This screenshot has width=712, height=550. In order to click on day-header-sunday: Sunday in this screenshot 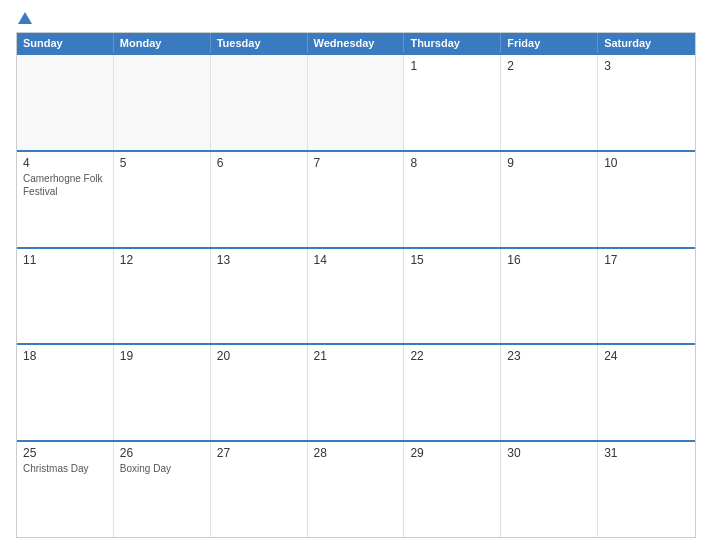, I will do `click(66, 43)`.